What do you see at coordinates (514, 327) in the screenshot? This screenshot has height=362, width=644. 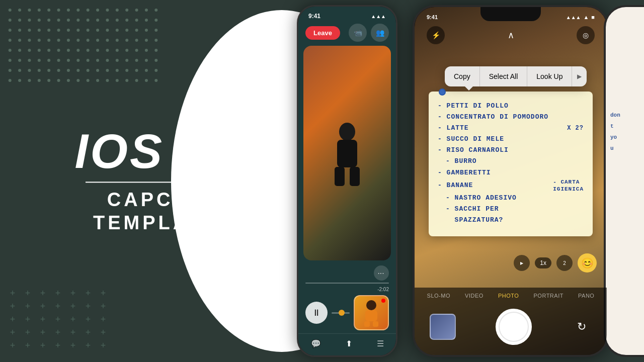 I see `shutter-button` at bounding box center [514, 327].